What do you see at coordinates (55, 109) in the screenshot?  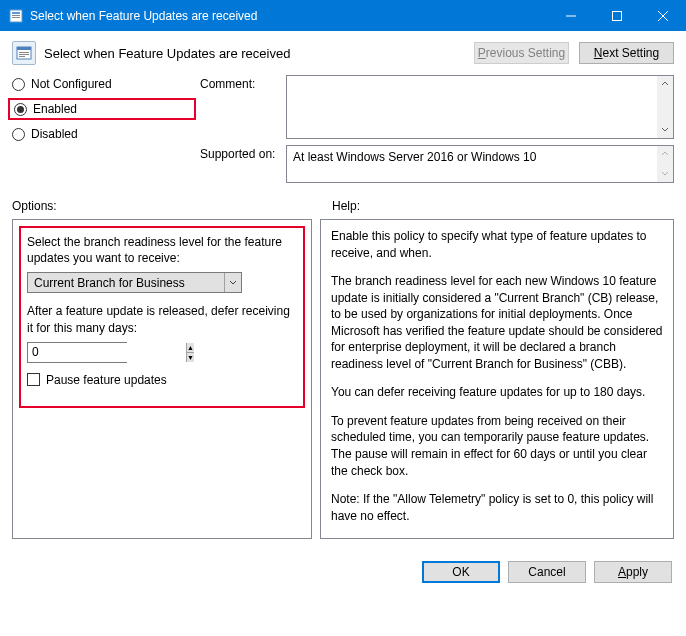 I see `radio-label: Enabled` at bounding box center [55, 109].